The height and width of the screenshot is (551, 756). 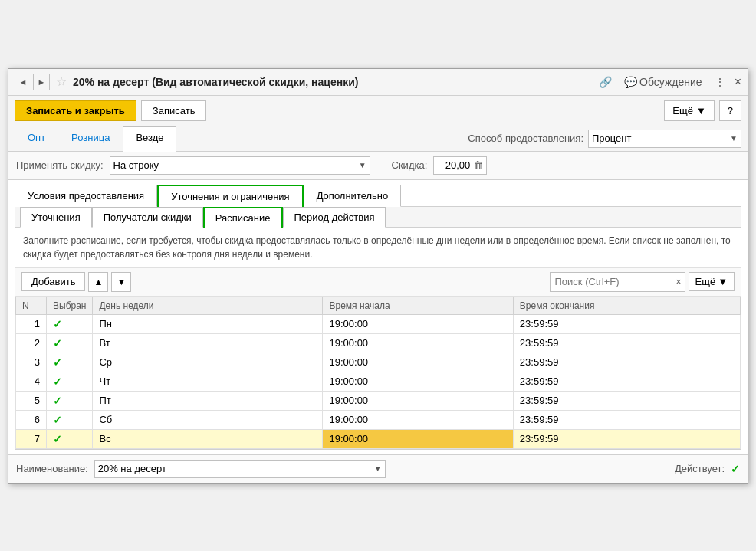 What do you see at coordinates (626, 305) in the screenshot?
I see `col-end: Время окончания` at bounding box center [626, 305].